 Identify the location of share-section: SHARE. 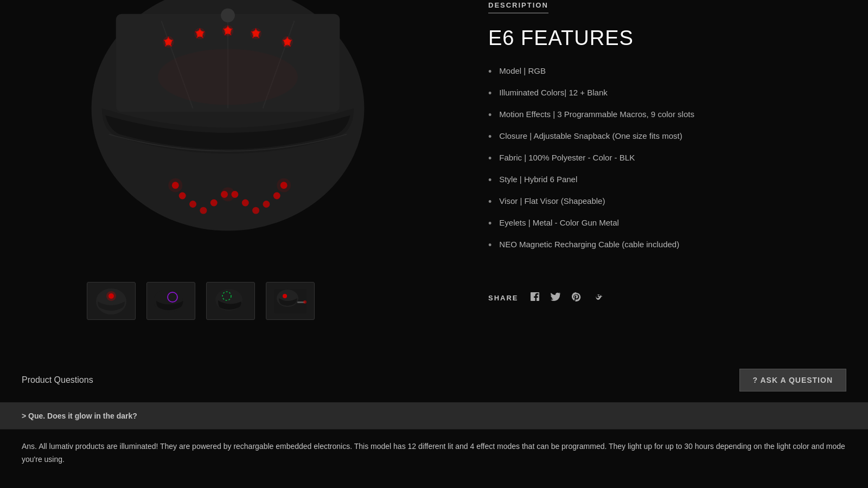
(667, 293).